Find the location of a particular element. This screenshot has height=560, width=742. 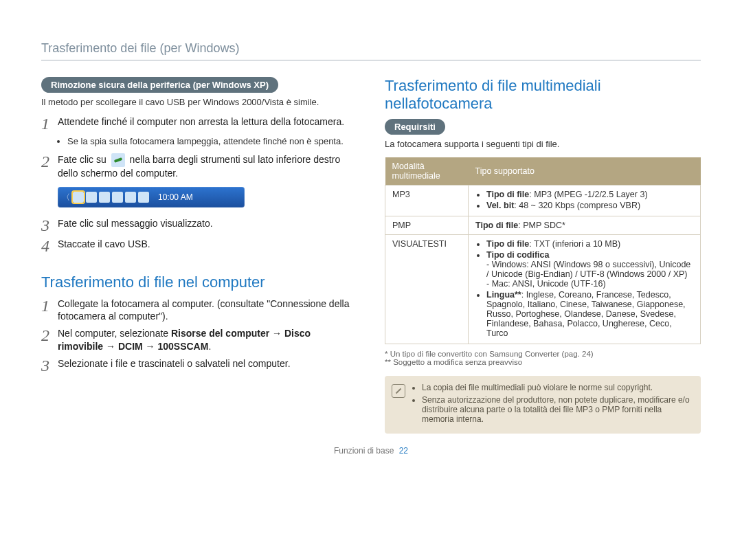

pill-remove-device: Rimozione sicura della periferica (per W… is located at coordinates (159, 85).